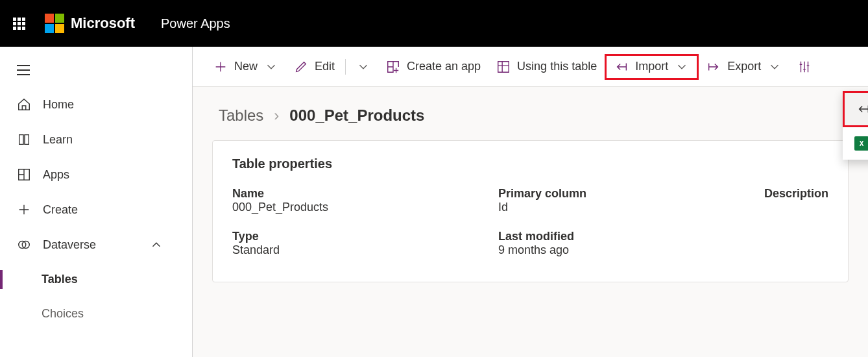  What do you see at coordinates (365, 208) in the screenshot?
I see `prop-value-name: 000_Pet_Products` at bounding box center [365, 208].